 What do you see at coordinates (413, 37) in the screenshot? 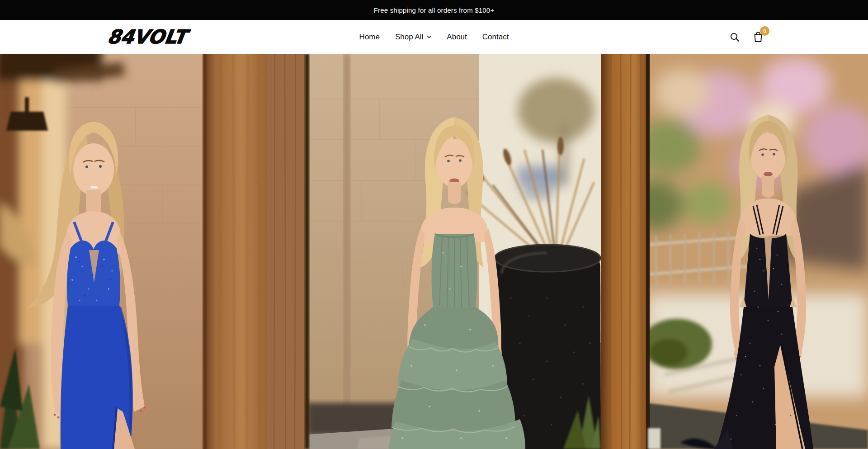
I see `nav-item-shop-all: Shop All` at bounding box center [413, 37].